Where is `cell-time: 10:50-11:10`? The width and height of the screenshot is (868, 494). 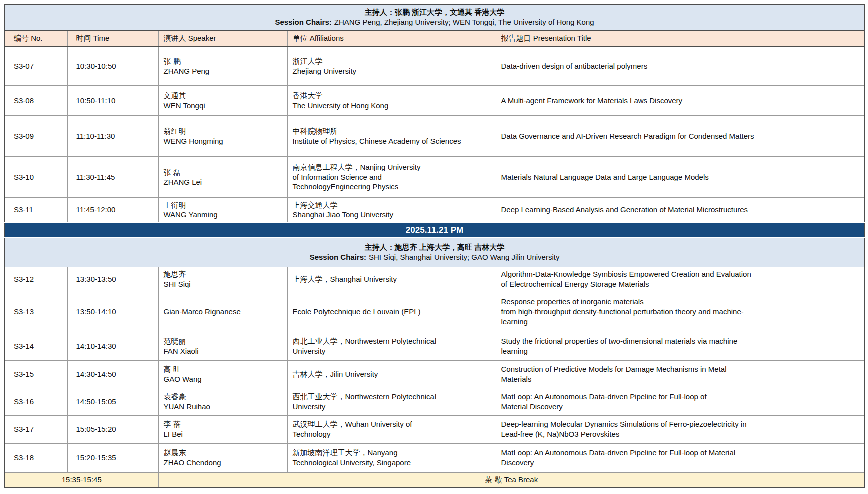 cell-time: 10:50-11:10 is located at coordinates (113, 101).